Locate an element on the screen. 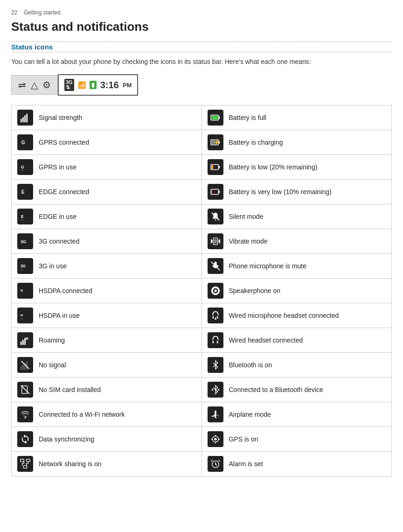 The width and height of the screenshot is (403, 532). svg-text: 3G is located at coordinates (23, 242).